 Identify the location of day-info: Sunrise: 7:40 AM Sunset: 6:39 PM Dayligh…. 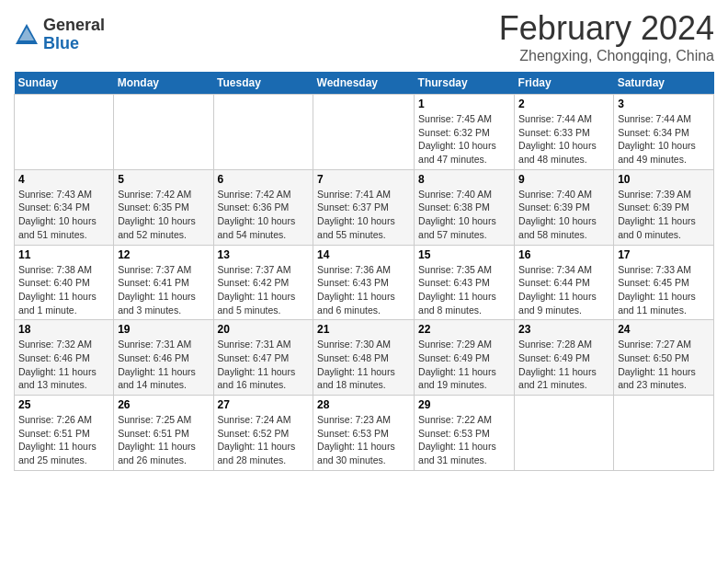
(564, 215).